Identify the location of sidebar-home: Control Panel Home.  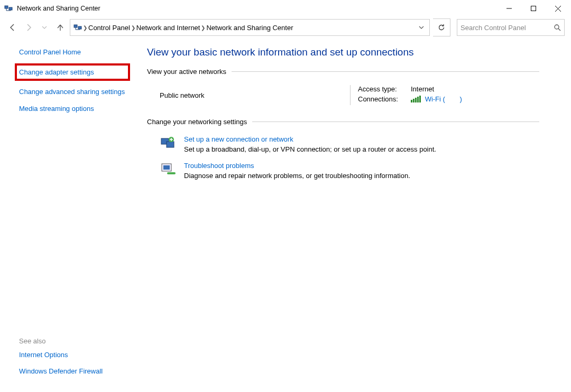
(72, 52).